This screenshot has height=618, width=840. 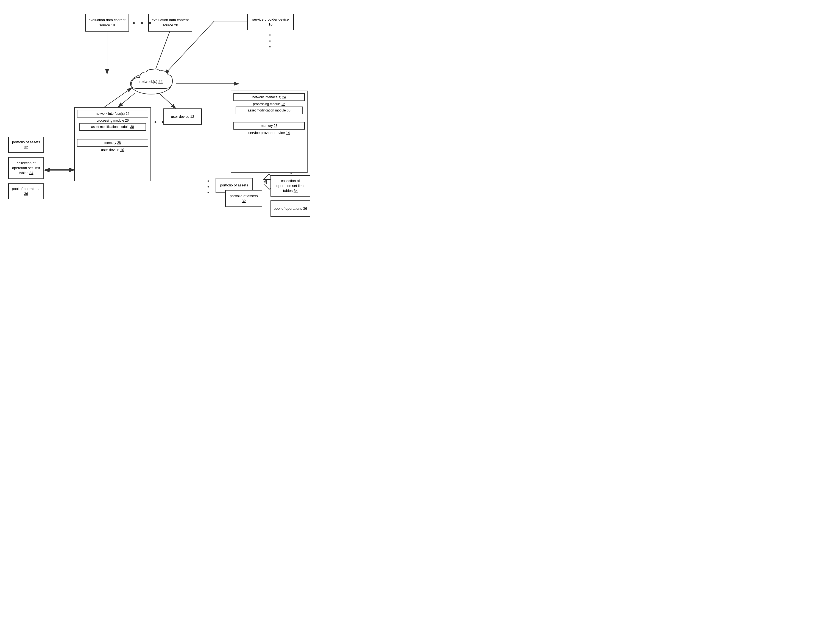 I want to click on eval-sources-dots: • • •, so click(x=143, y=23).